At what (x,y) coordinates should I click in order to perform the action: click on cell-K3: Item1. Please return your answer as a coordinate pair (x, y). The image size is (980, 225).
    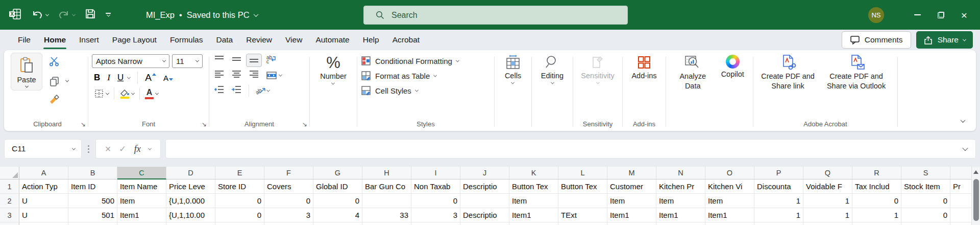
    Looking at the image, I should click on (534, 215).